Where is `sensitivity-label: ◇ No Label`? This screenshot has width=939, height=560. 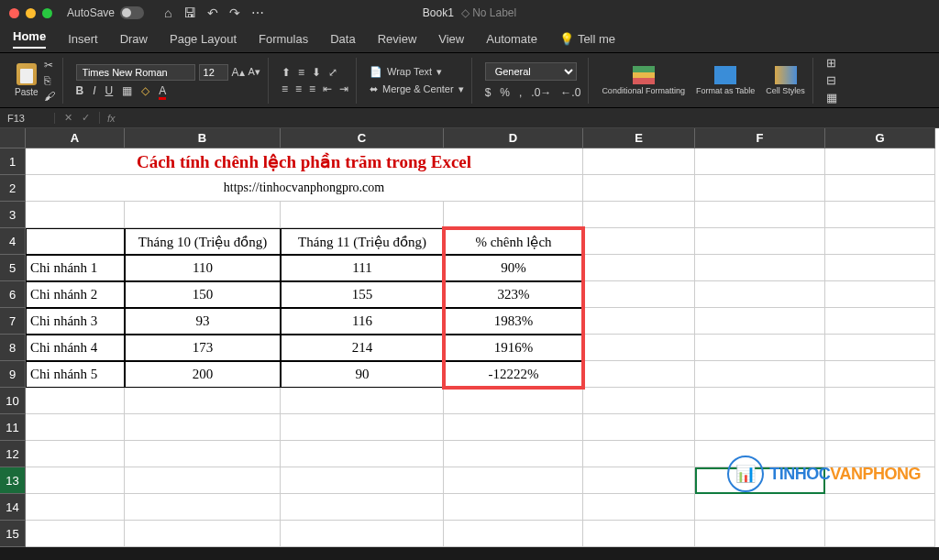 sensitivity-label: ◇ No Label is located at coordinates (489, 13).